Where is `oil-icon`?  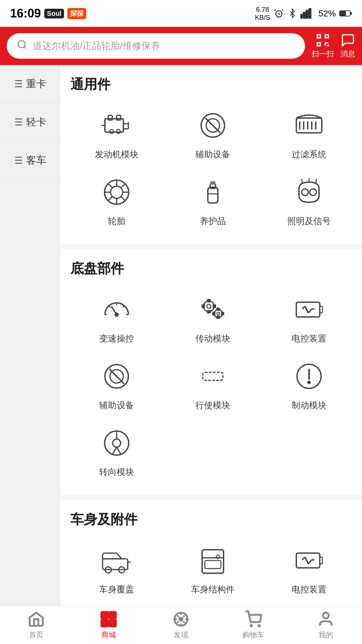 oil-icon is located at coordinates (213, 192).